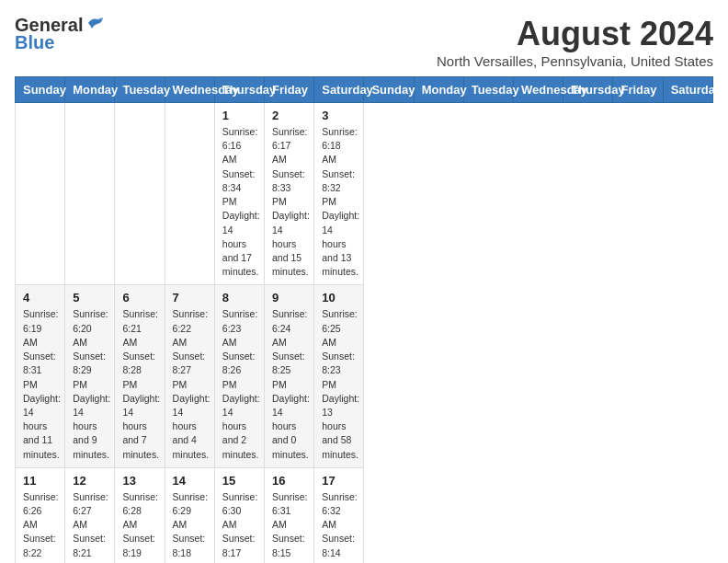  What do you see at coordinates (90, 298) in the screenshot?
I see `day-number: 5` at bounding box center [90, 298].